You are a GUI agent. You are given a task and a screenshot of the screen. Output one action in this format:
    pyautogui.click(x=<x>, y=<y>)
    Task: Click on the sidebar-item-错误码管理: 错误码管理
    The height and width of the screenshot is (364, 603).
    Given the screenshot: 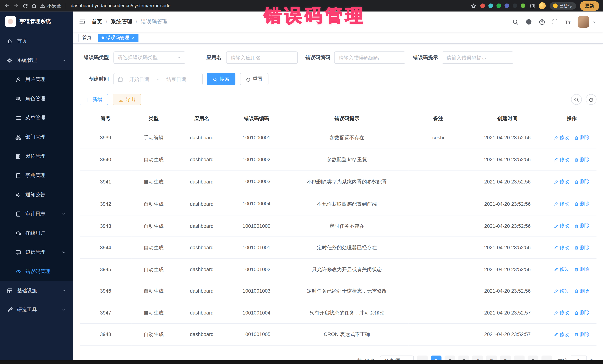 What is the action you would take?
    pyautogui.click(x=37, y=271)
    